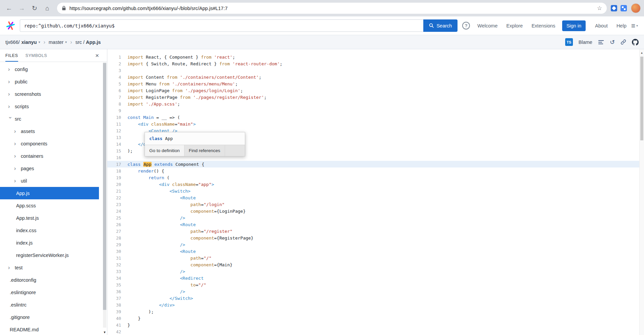  I want to click on code-line-37: 37 </Switch>, so click(376, 298).